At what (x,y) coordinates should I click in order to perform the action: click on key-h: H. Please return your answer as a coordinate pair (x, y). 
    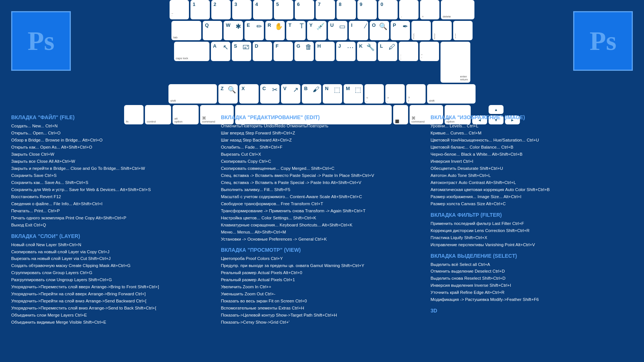
    Looking at the image, I should click on (325, 51).